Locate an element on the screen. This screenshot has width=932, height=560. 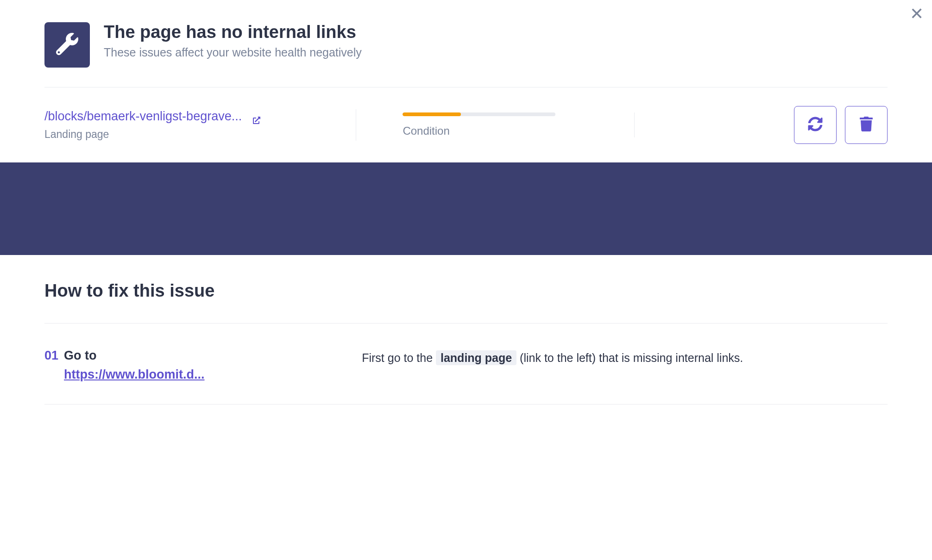
step-left: 01 Go to https://www.bloomit.d... is located at coordinates (196, 365).